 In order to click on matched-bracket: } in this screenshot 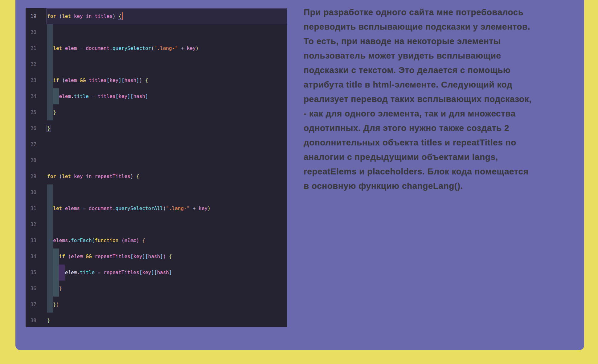, I will do `click(49, 128)`.